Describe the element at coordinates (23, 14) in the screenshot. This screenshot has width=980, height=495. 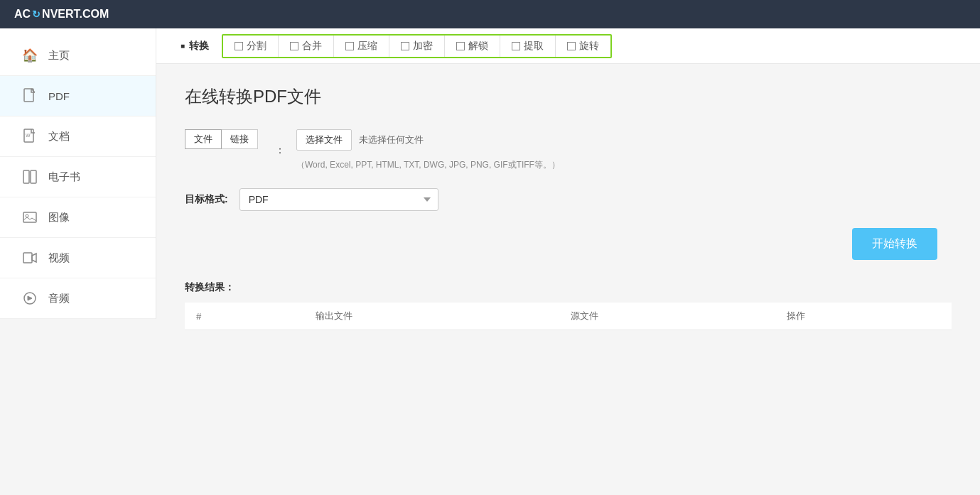
I see `logo-text: AC` at that location.